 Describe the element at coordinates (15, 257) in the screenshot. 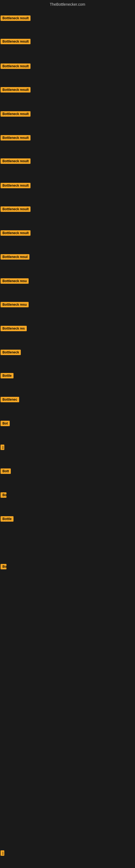

I see `bottleneck-badge-11: Bottleneck resul` at that location.